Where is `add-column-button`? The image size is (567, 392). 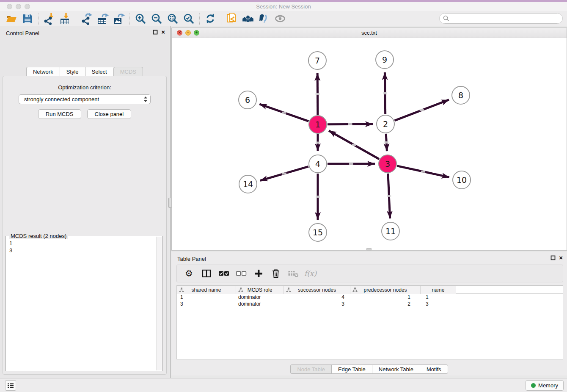
add-column-button is located at coordinates (258, 273).